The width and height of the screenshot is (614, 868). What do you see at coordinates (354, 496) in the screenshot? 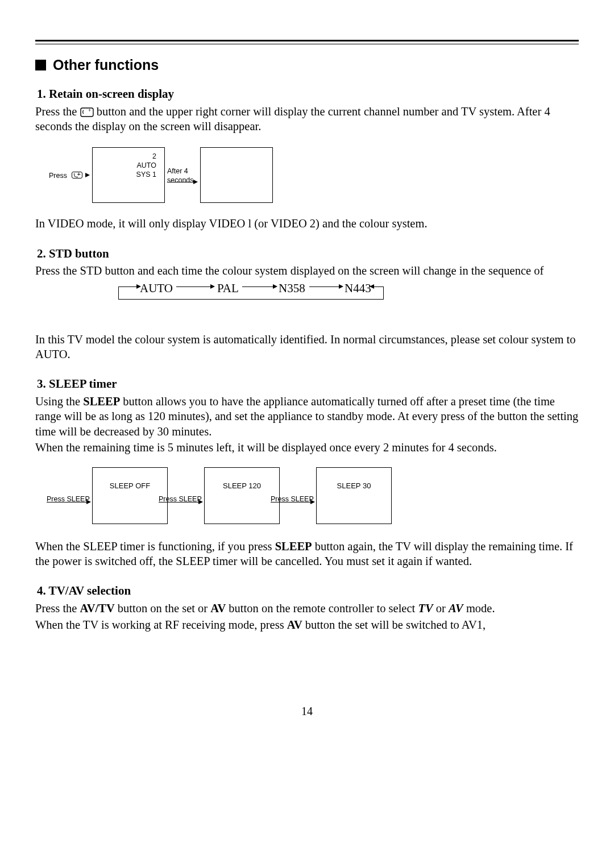
I see `sleep-box-30: SLEEP 30` at bounding box center [354, 496].